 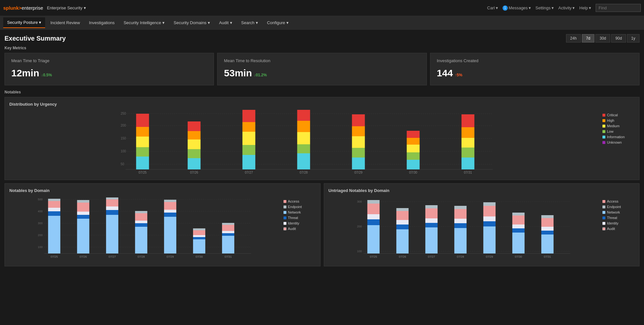 I want to click on urgency-chart-title: Distribution by Urgency, so click(x=322, y=104).